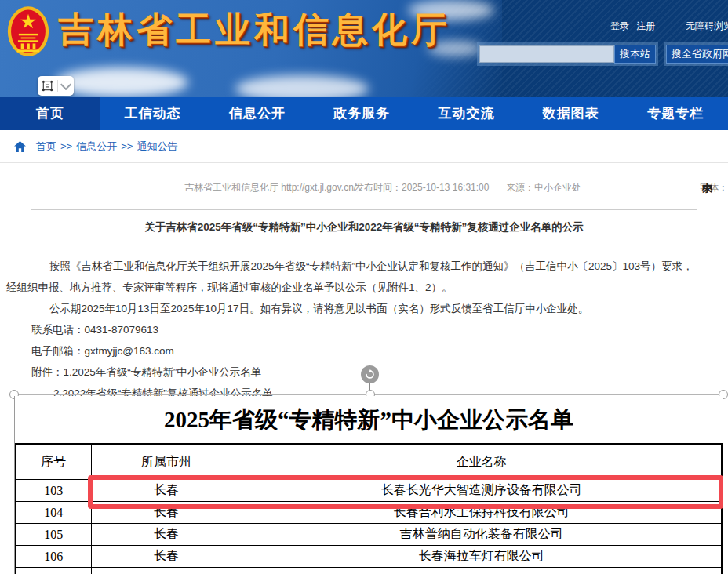 Image resolution: width=728 pixels, height=574 pixels. What do you see at coordinates (53, 462) in the screenshot?
I see `column-header-no: 序号` at bounding box center [53, 462].